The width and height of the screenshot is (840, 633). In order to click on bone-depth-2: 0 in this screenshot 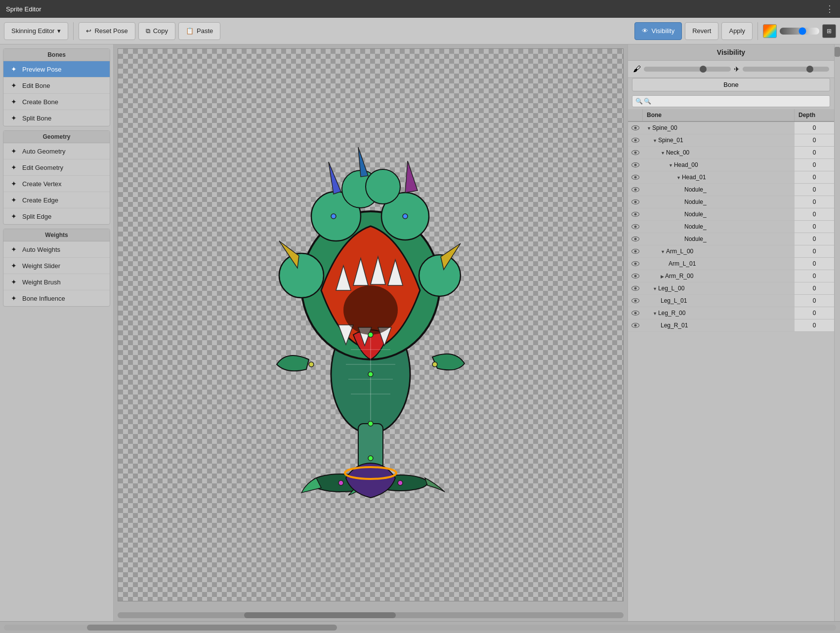, I will do `click(814, 153)`.